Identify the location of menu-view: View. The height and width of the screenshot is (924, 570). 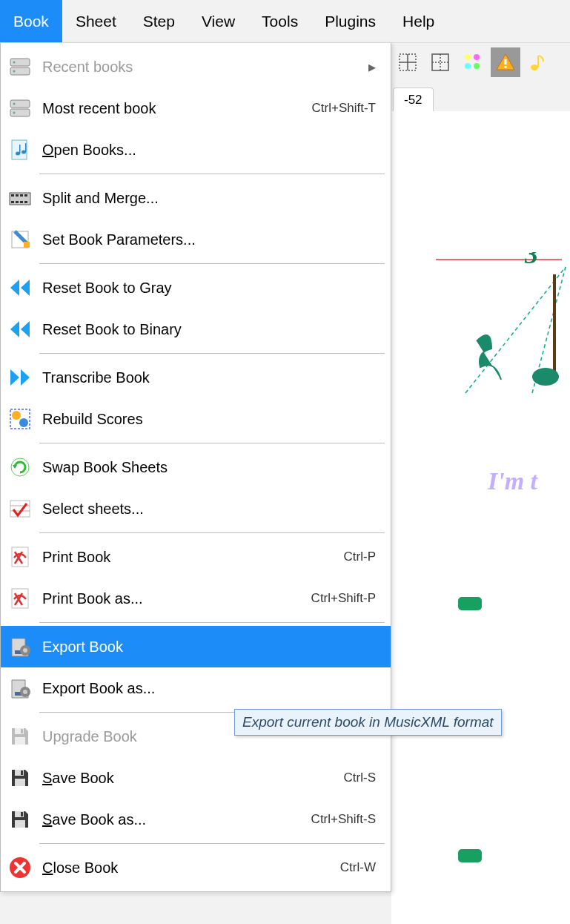
(218, 21).